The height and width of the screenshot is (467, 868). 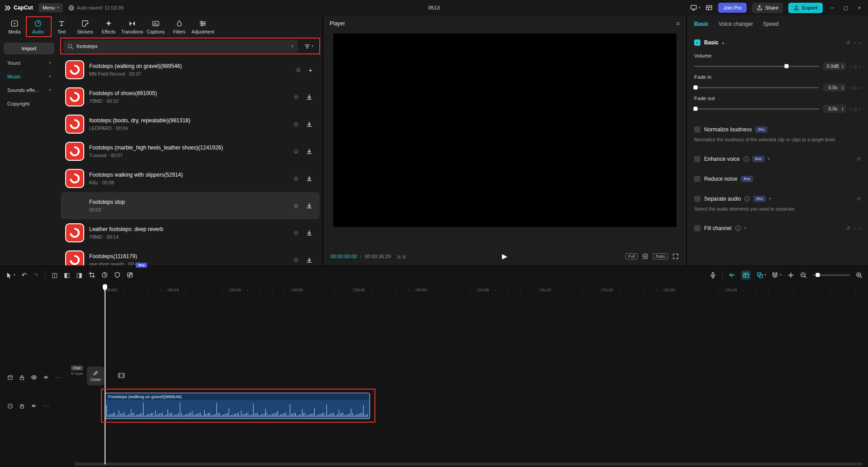 What do you see at coordinates (34, 377) in the screenshot?
I see `eye-icon` at bounding box center [34, 377].